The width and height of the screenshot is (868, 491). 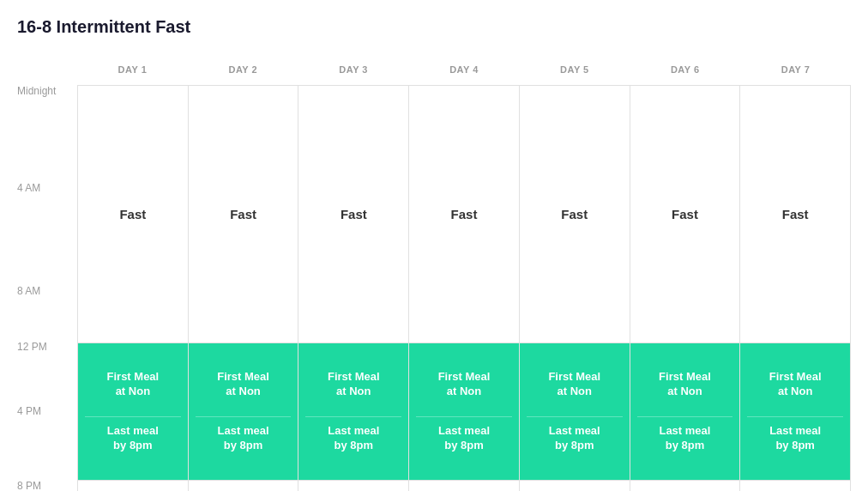 I want to click on fast-cell-day4-bottom: Fast, so click(x=465, y=486).